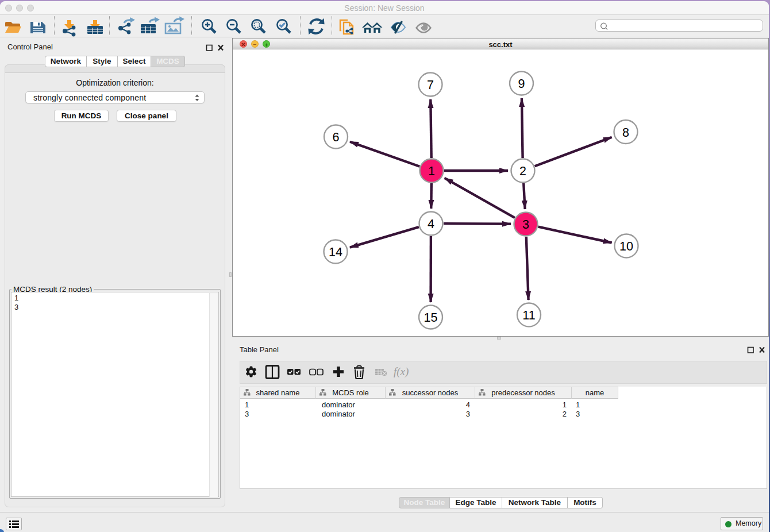 The width and height of the screenshot is (770, 532). What do you see at coordinates (431, 224) in the screenshot?
I see `svg-text: 4` at bounding box center [431, 224].